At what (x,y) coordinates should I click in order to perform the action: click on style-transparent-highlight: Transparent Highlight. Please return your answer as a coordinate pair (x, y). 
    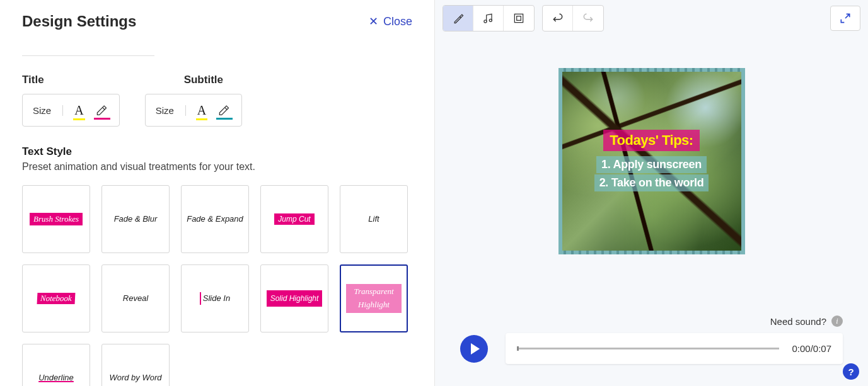
    Looking at the image, I should click on (374, 298).